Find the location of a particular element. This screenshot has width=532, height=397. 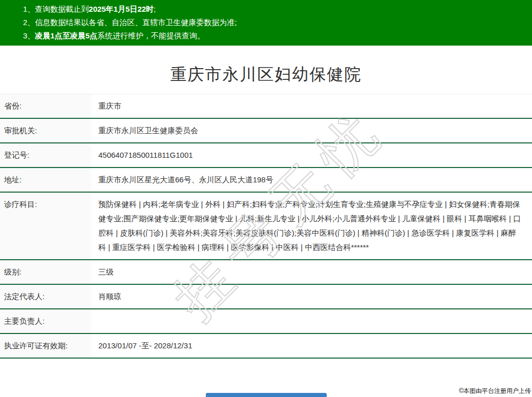

notice-bold-text: 2025年1月5日22时 is located at coordinates (121, 9).